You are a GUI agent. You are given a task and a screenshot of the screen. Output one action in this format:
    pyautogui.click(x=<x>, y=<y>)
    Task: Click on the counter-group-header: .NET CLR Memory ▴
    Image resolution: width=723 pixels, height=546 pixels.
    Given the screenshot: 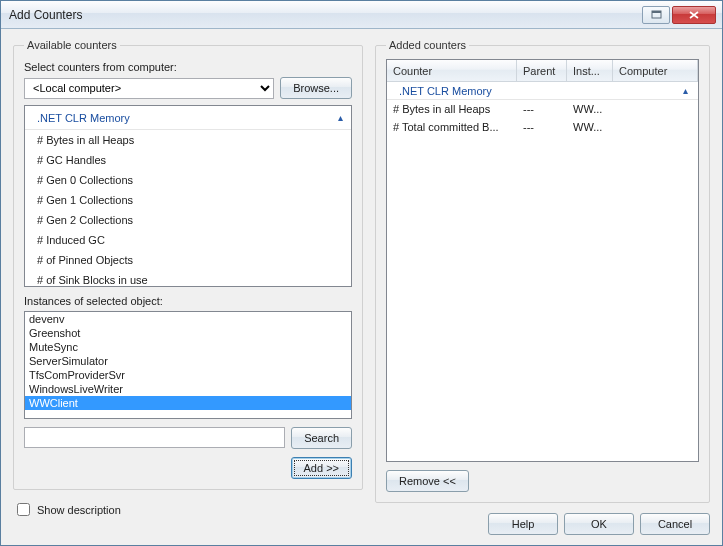 What is the action you would take?
    pyautogui.click(x=188, y=118)
    